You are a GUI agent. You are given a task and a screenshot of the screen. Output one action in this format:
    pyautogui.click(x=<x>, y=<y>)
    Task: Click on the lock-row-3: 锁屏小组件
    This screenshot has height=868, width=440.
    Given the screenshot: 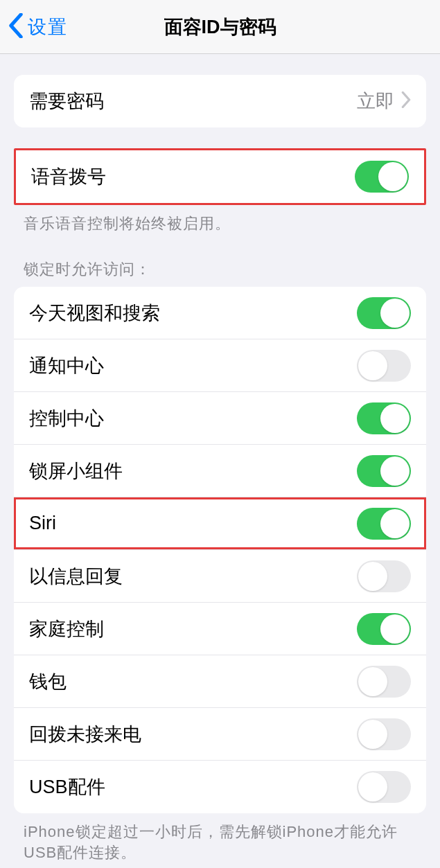 What is the action you would take?
    pyautogui.click(x=220, y=471)
    